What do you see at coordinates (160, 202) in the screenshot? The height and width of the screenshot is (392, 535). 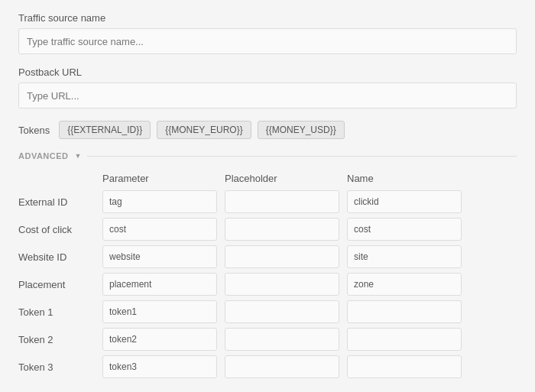 I see `param-input-external-id` at bounding box center [160, 202].